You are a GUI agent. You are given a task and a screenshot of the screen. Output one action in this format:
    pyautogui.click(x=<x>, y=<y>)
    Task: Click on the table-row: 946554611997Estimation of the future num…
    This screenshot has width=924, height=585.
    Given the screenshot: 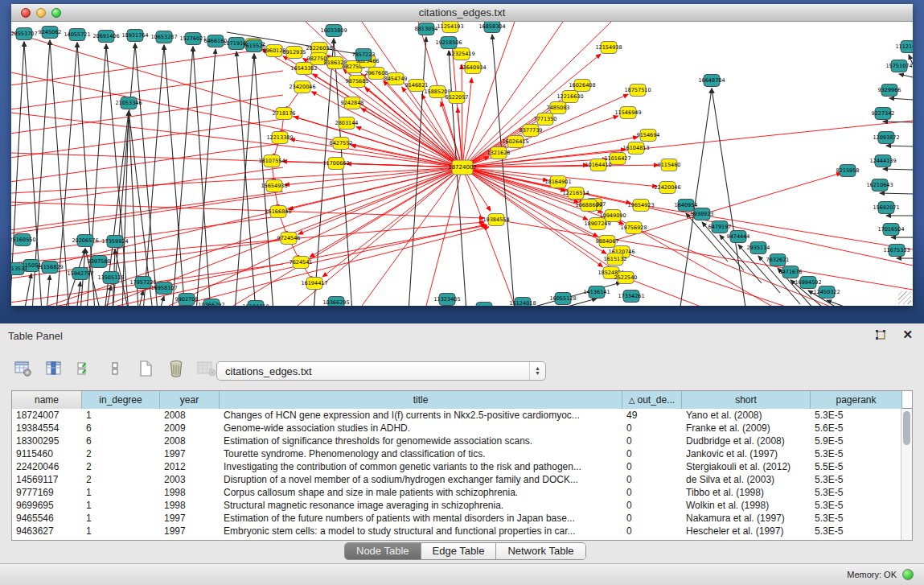 What is the action you would take?
    pyautogui.click(x=462, y=518)
    